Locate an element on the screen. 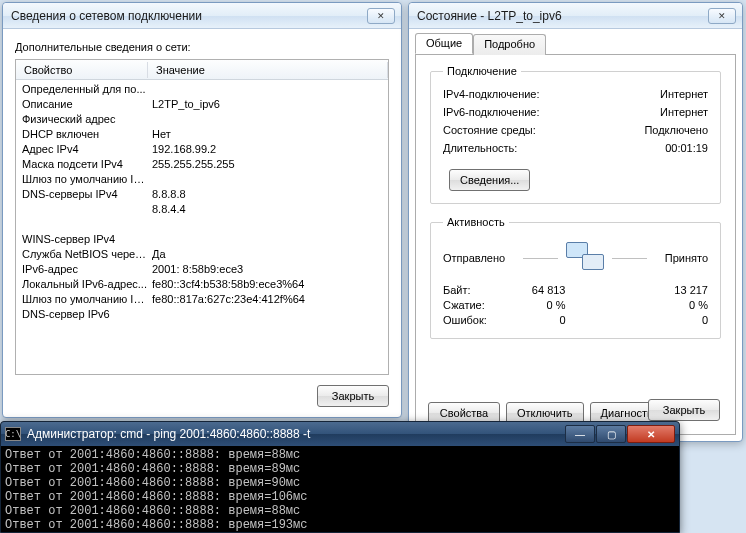 This screenshot has height=533, width=746. ipv6-label: IPv6-подключение: is located at coordinates (518, 112).